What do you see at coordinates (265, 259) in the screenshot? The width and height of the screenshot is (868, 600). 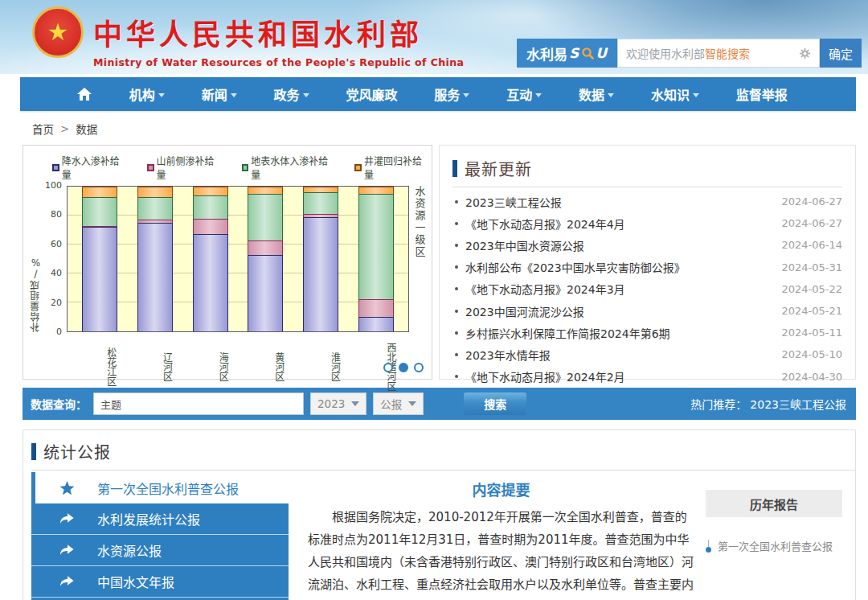 I see `stacked-bar-黄河区` at bounding box center [265, 259].